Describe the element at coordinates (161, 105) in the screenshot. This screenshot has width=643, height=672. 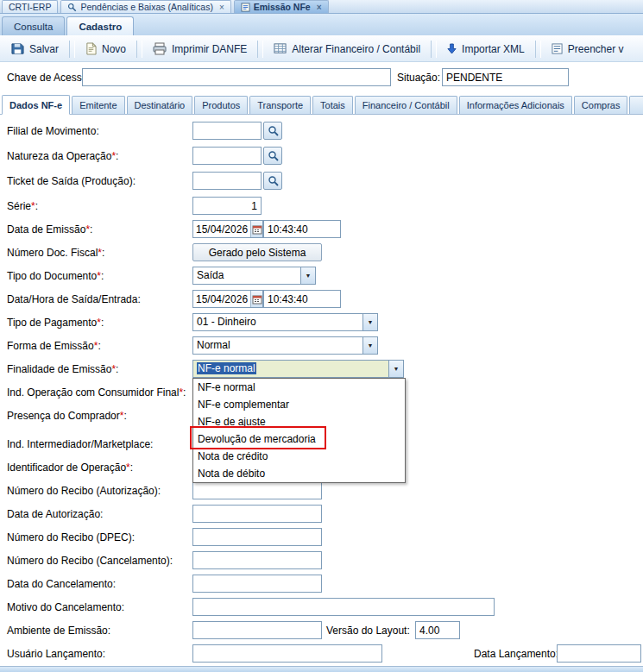
I see `tab-destinatario: Destinatário` at that location.